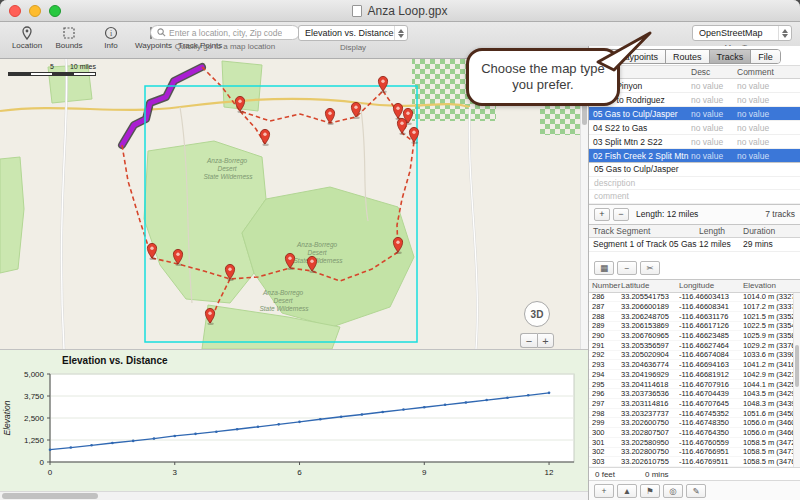  What do you see at coordinates (55, 11) in the screenshot?
I see `fullscreen-button` at bounding box center [55, 11].